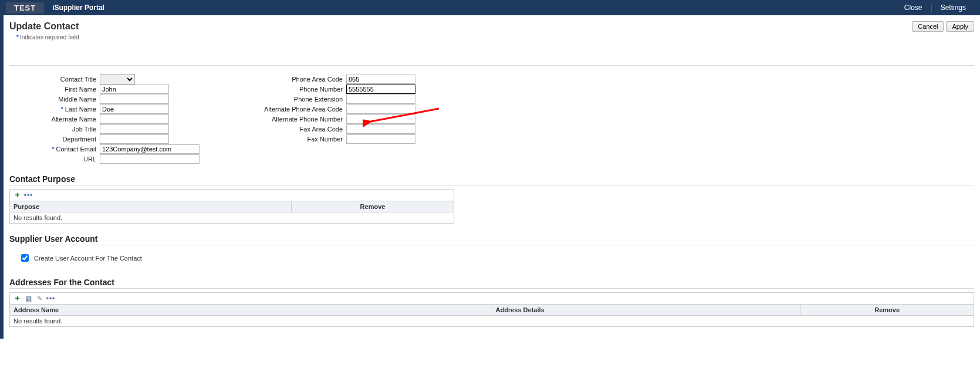 This screenshot has height=385, width=980. I want to click on contact-title-select, so click(117, 79).